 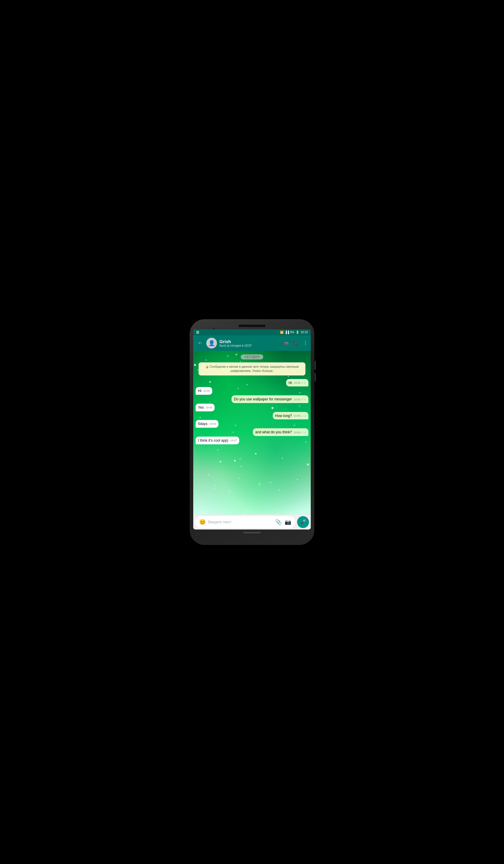 I want to click on mic-icon: 🎤, so click(x=303, y=522).